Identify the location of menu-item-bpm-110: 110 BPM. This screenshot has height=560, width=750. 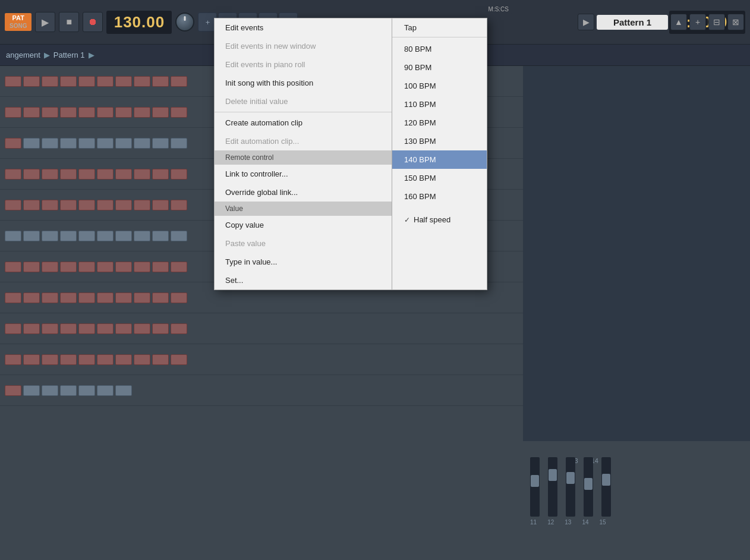
(440, 105).